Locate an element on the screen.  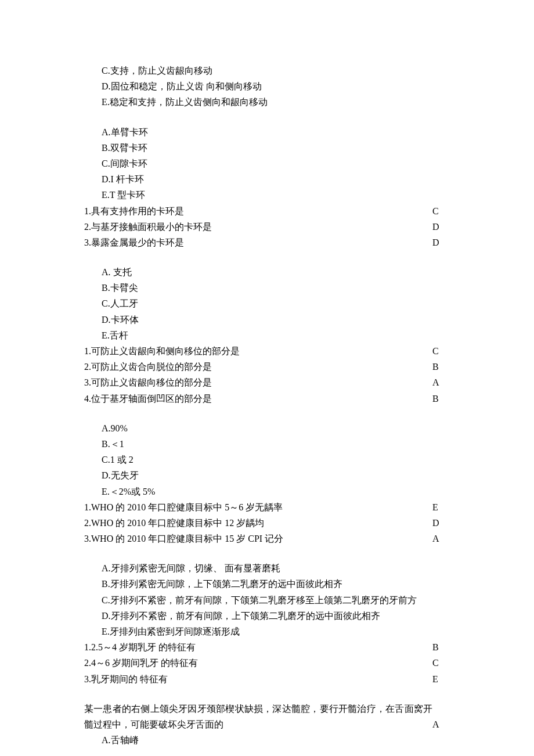
question-line: 2.与基牙接触面积最小的卡环是 D is located at coordinates (267, 226).